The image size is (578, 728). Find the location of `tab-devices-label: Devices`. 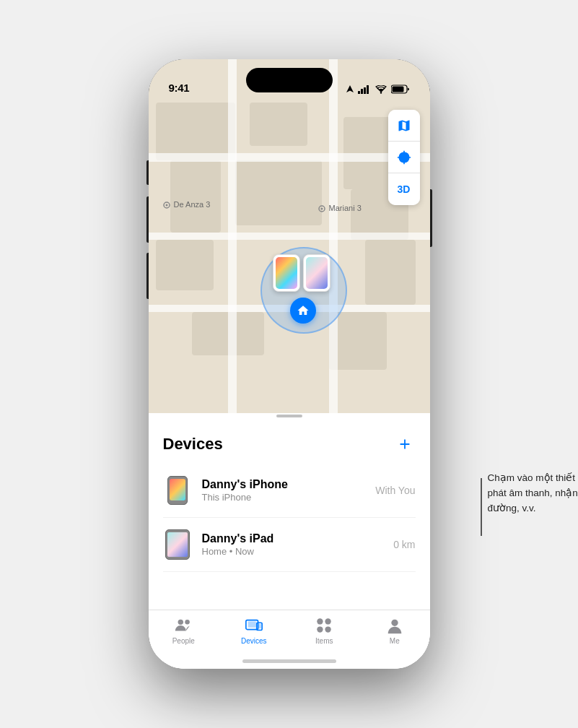

tab-devices-label: Devices is located at coordinates (254, 641).